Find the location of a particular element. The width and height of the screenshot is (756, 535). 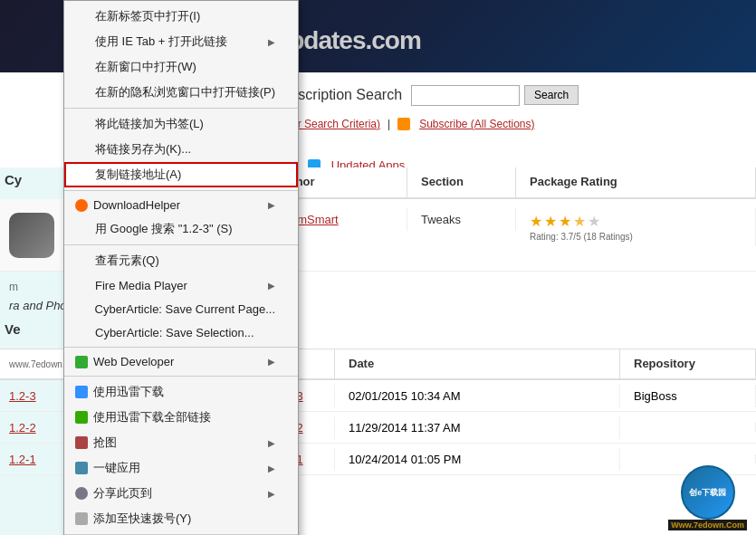

star-1: ★ is located at coordinates (536, 221).